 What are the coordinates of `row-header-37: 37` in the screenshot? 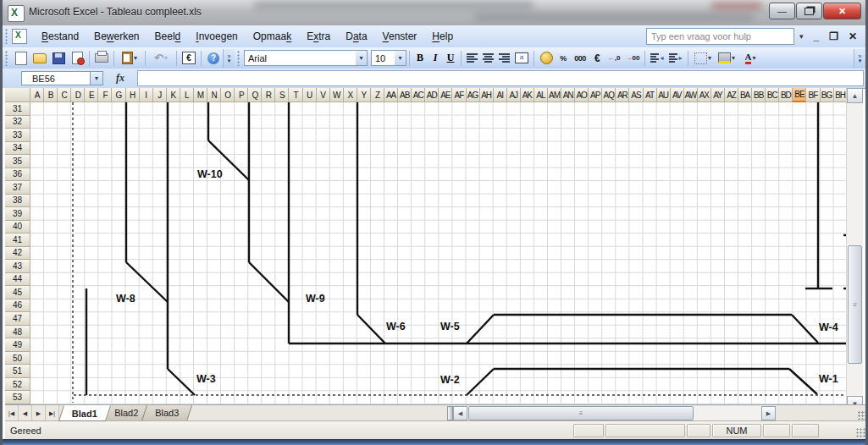 It's located at (18, 188).